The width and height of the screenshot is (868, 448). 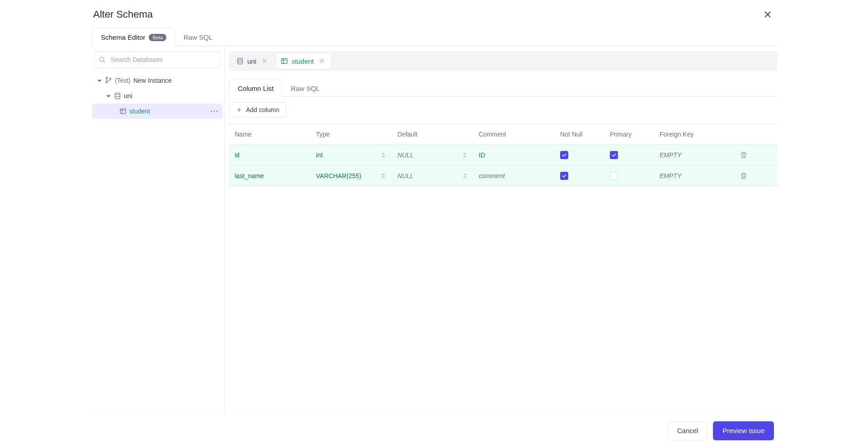 I want to click on col-header-fkey: Foreign Key, so click(x=693, y=134).